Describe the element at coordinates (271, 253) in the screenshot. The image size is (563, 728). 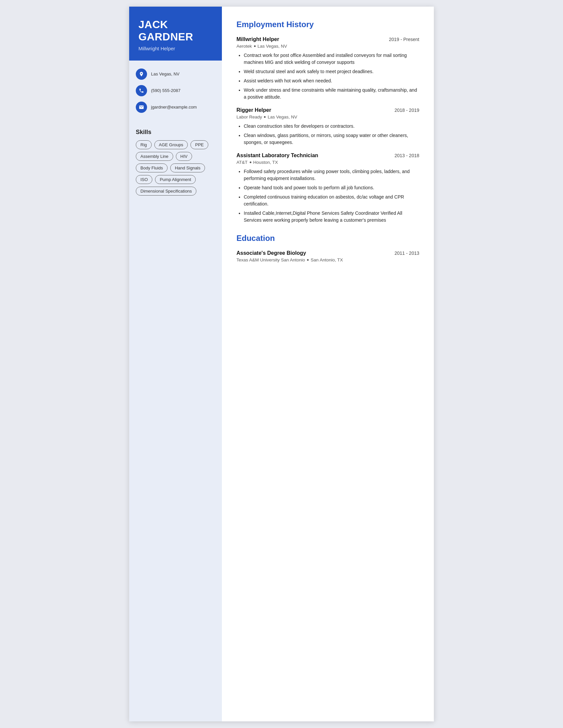
I see `edu-degree: Associate's Degree Biology` at that location.